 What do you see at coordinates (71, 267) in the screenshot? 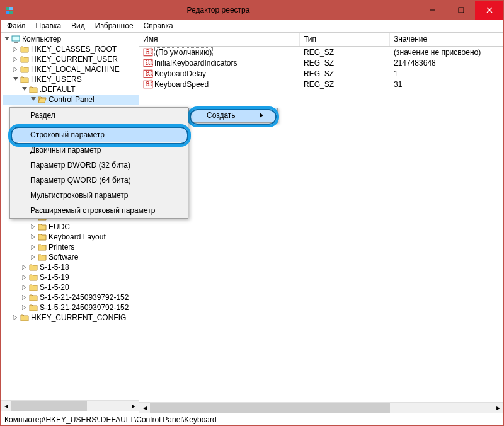
I see `tree-key-sid: S-1-5-18` at bounding box center [71, 267].